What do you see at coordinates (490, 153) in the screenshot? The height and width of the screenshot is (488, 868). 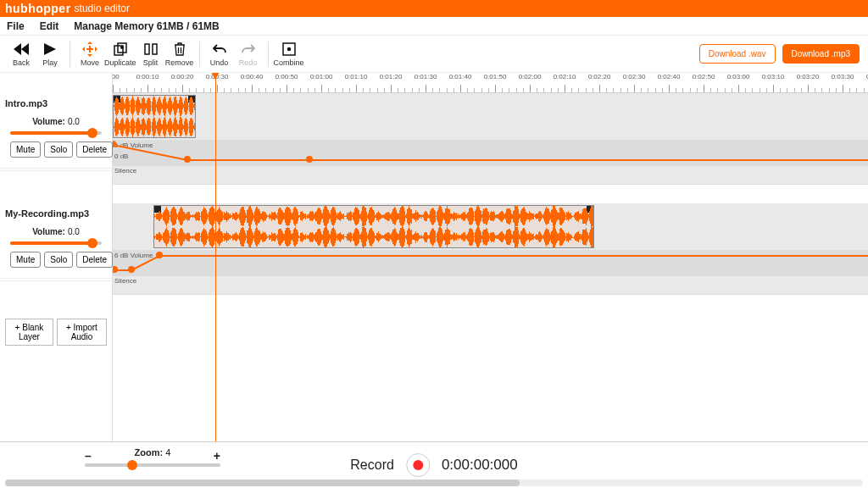 I see `volume-lane: 6 dB Volume0 dB` at bounding box center [490, 153].